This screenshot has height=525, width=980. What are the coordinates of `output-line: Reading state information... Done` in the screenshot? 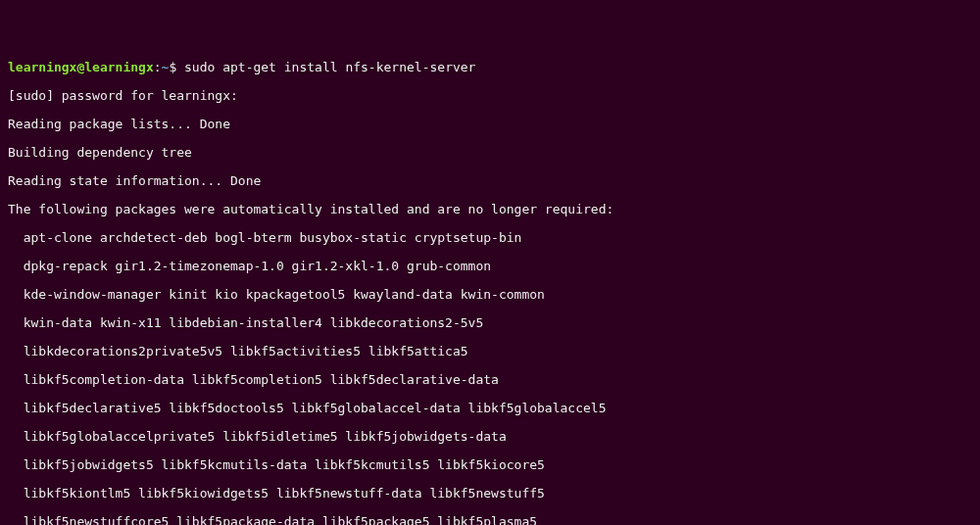 It's located at (490, 182).